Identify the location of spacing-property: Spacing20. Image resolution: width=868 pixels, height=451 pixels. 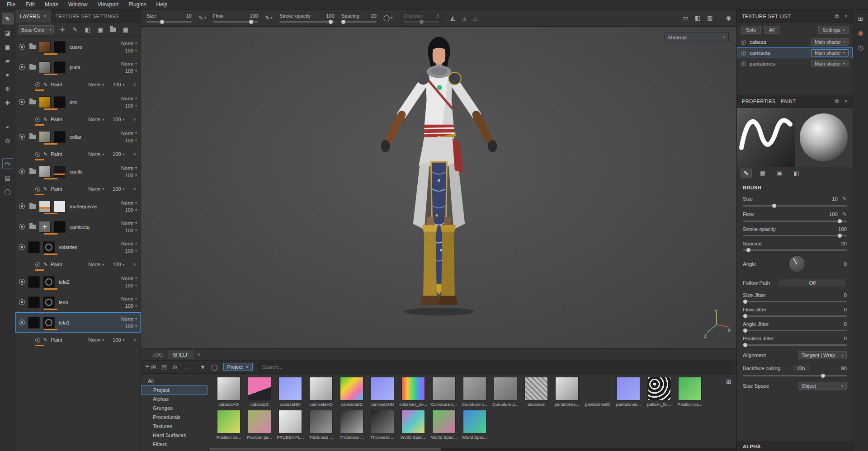
(795, 246).